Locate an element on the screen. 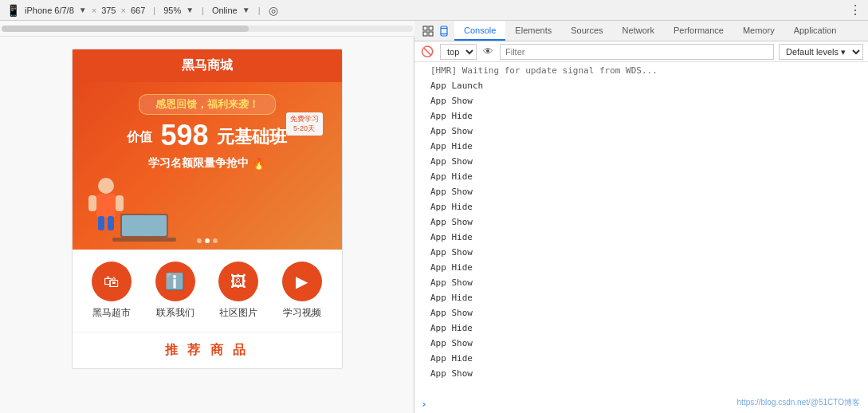  prompt-arrow-icon: › is located at coordinates (424, 403).